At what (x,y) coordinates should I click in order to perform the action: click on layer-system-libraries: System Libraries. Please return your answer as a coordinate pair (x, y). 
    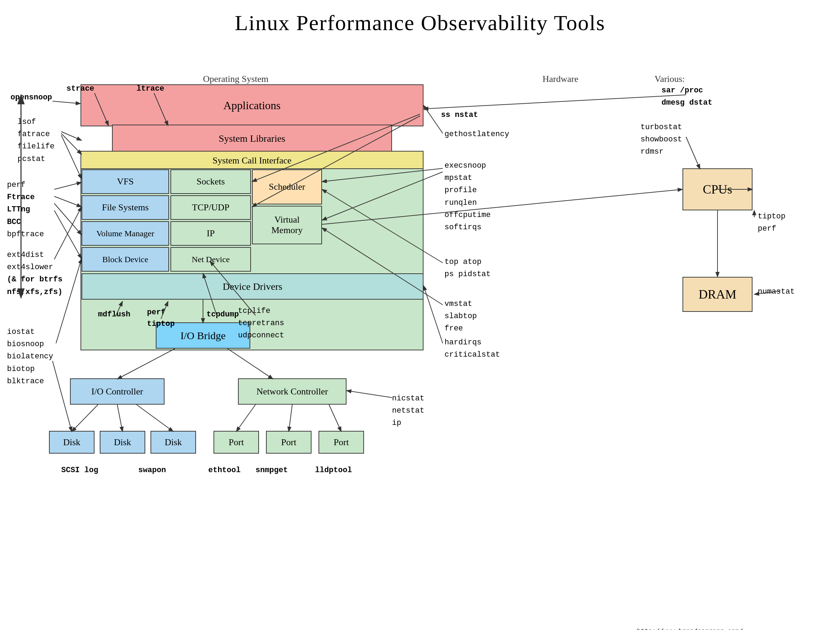
    Looking at the image, I should click on (252, 139).